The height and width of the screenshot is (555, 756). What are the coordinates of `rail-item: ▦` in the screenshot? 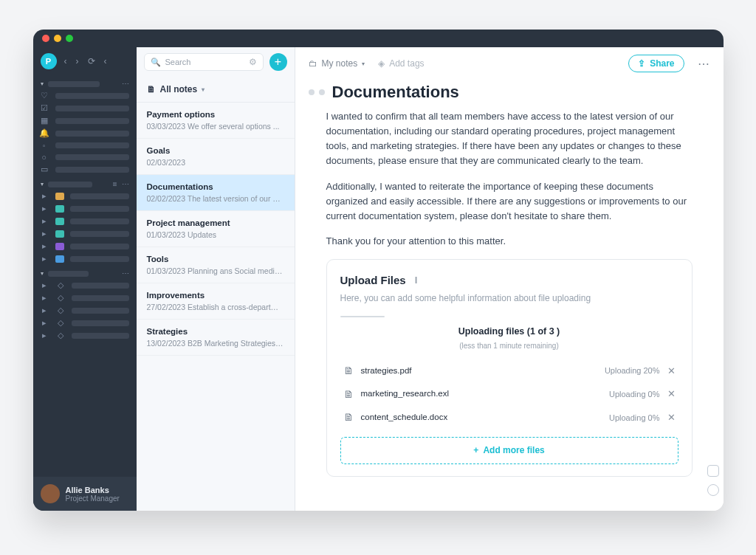 It's located at (85, 121).